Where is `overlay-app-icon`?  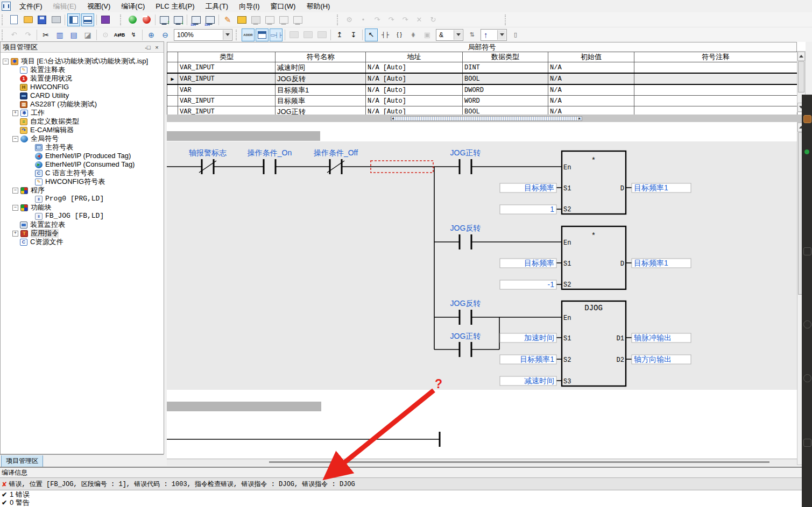
overlay-app-icon is located at coordinates (807, 119).